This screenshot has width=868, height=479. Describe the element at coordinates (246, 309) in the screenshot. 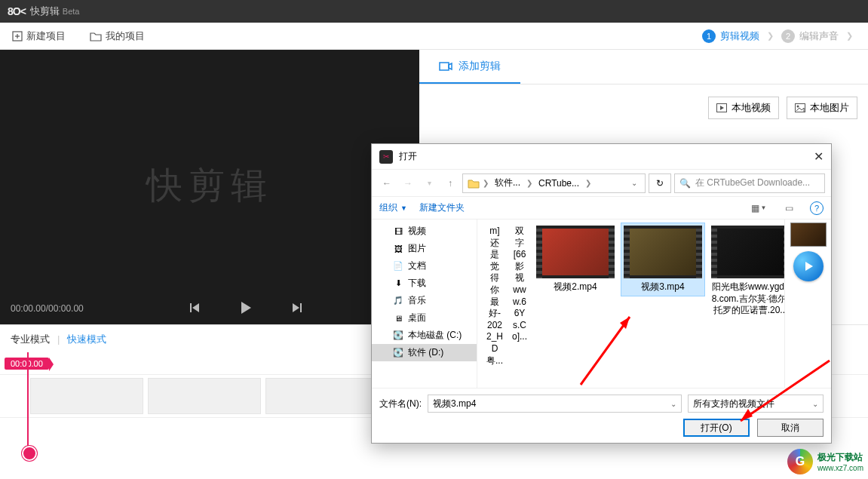

I see `play-button` at that location.